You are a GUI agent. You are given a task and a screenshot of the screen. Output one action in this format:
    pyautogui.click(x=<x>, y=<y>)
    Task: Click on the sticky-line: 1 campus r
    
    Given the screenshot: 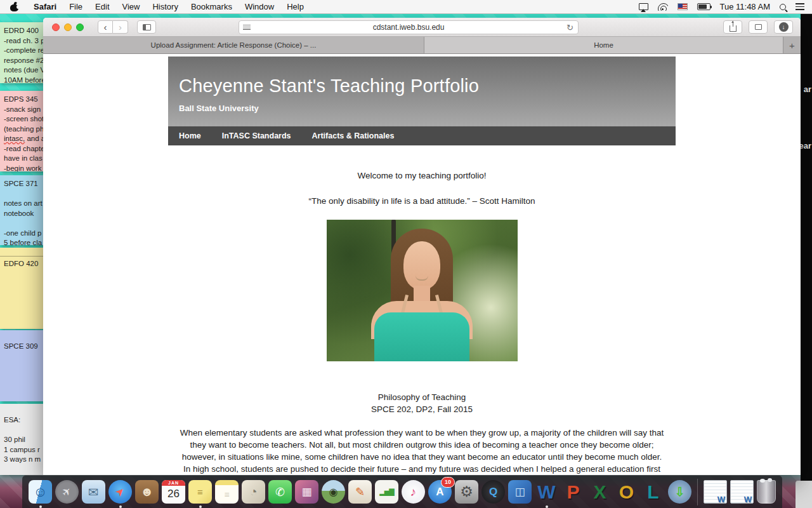 What is the action you would take?
    pyautogui.click(x=23, y=450)
    